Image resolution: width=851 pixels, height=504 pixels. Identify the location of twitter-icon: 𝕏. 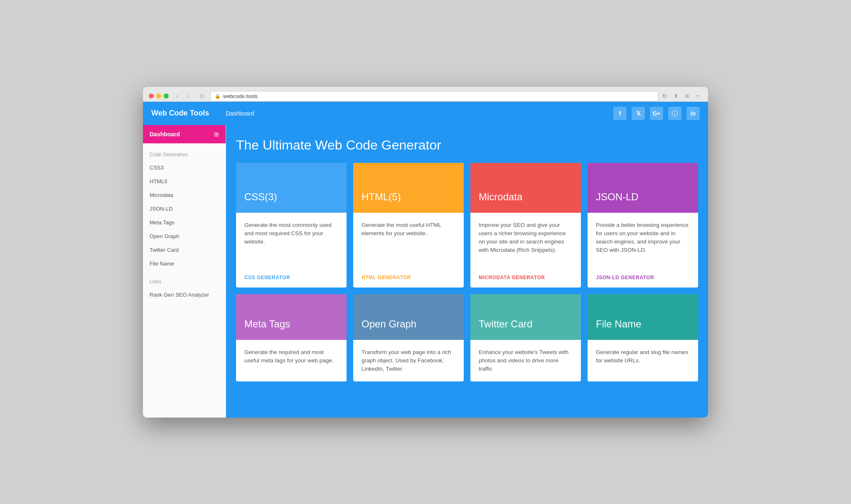
(638, 113).